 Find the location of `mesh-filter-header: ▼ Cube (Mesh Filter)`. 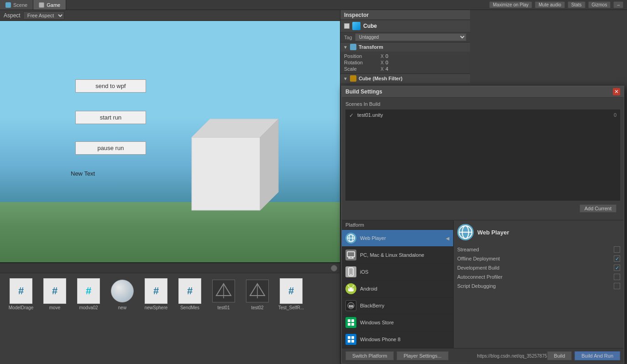

mesh-filter-header: ▼ Cube (Mesh Filter) is located at coordinates (405, 78).